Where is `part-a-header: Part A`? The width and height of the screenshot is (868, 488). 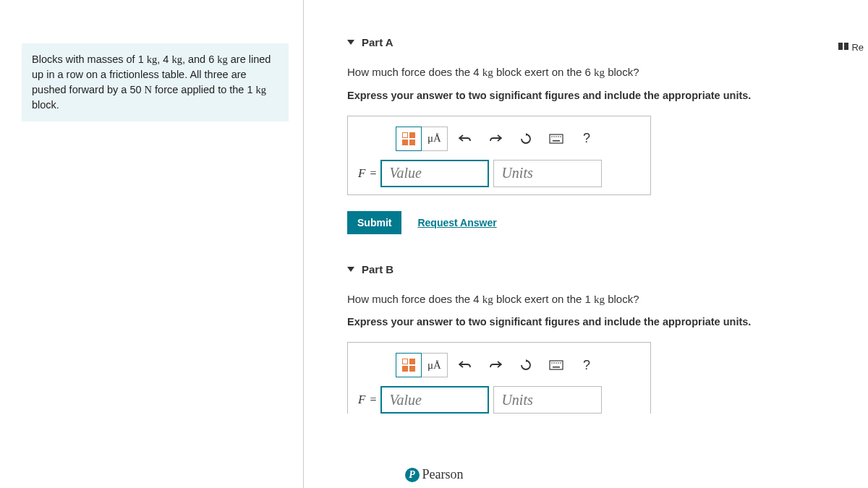 part-a-header: Part A is located at coordinates (608, 42).